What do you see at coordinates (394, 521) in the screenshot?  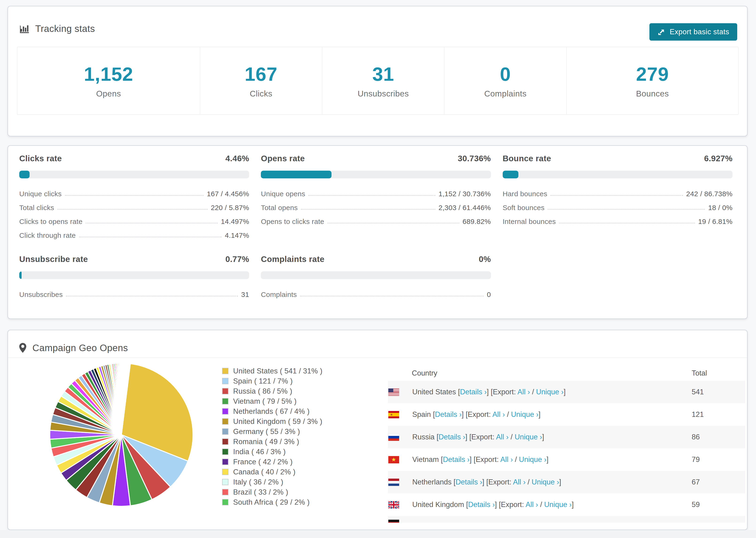 I see `flag-germany` at bounding box center [394, 521].